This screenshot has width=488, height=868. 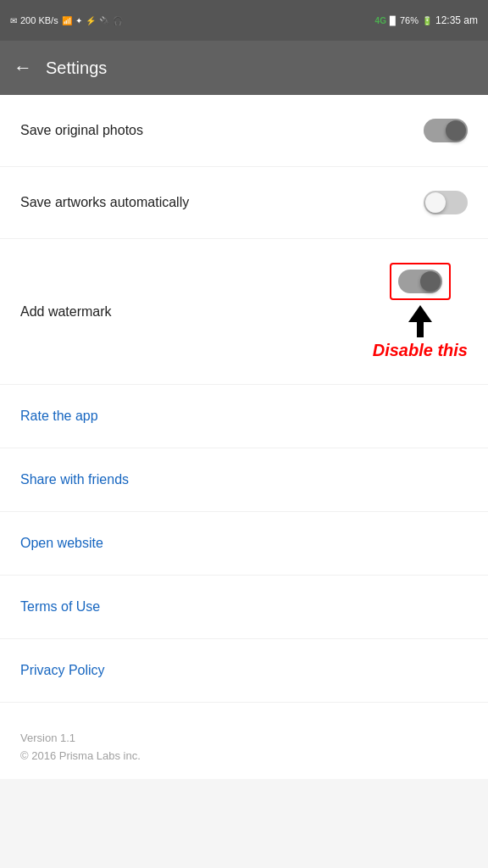 What do you see at coordinates (76, 68) in the screenshot?
I see `page-title: Settings` at bounding box center [76, 68].